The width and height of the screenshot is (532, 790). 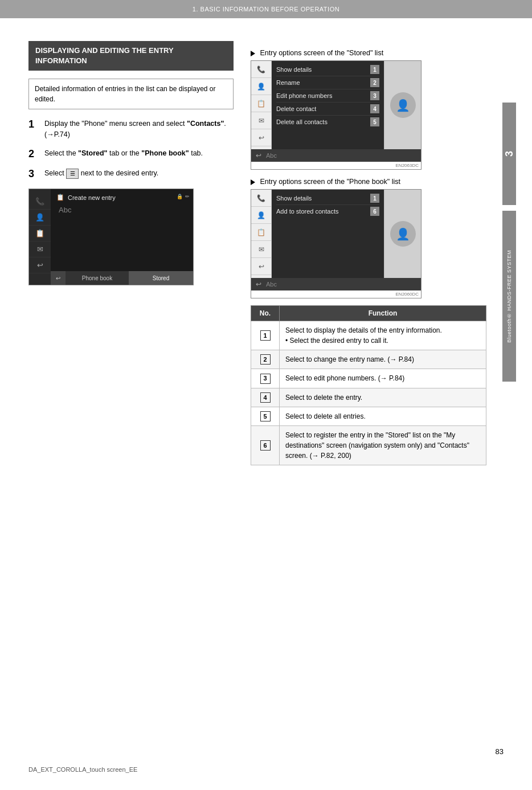 I want to click on pb-icon-envelope: ✉, so click(x=261, y=249).